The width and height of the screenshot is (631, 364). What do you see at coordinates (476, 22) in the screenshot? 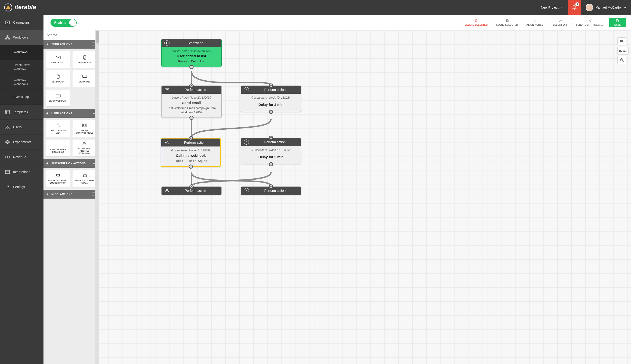
I see `delete-selected-button: DELETE SELECTED` at bounding box center [476, 22].